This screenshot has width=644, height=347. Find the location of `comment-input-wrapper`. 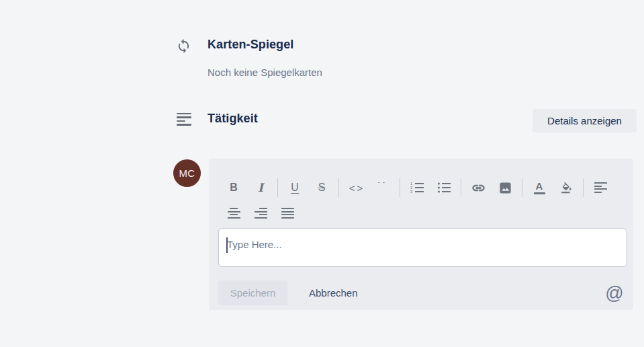

comment-input-wrapper is located at coordinates (423, 247).